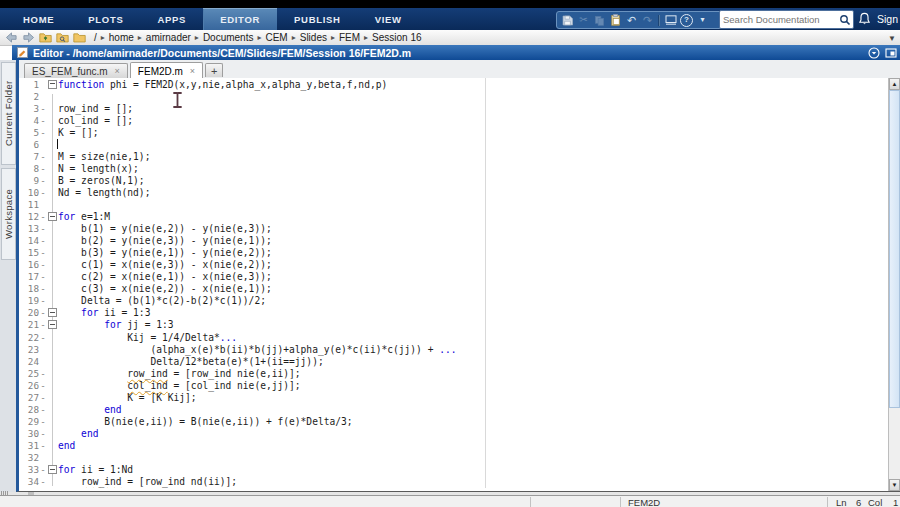 The image size is (900, 507). What do you see at coordinates (454, 277) in the screenshot?
I see `code-line-17: 17- c(2) = x(nie(e,1)) - x(nie(e,3));` at bounding box center [454, 277].